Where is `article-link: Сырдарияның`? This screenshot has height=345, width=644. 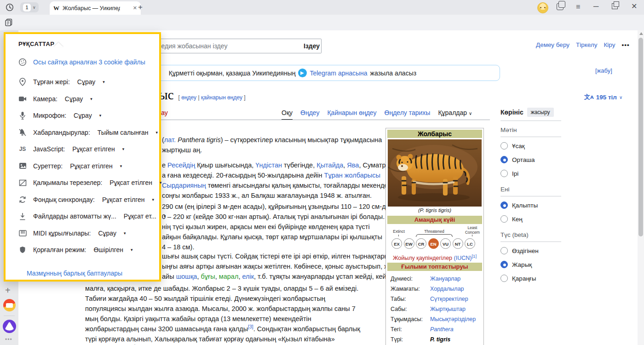
article-link: Сырдарияның is located at coordinates (184, 185).